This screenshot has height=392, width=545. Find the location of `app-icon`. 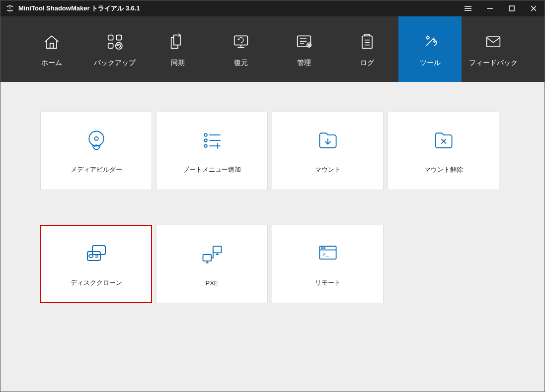

app-icon is located at coordinates (10, 8).